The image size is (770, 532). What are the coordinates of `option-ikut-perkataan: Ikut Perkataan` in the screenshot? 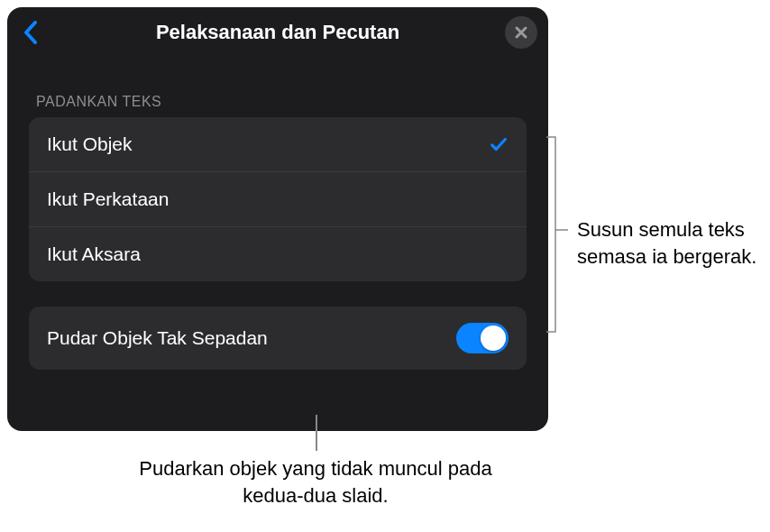 It's located at (278, 198).